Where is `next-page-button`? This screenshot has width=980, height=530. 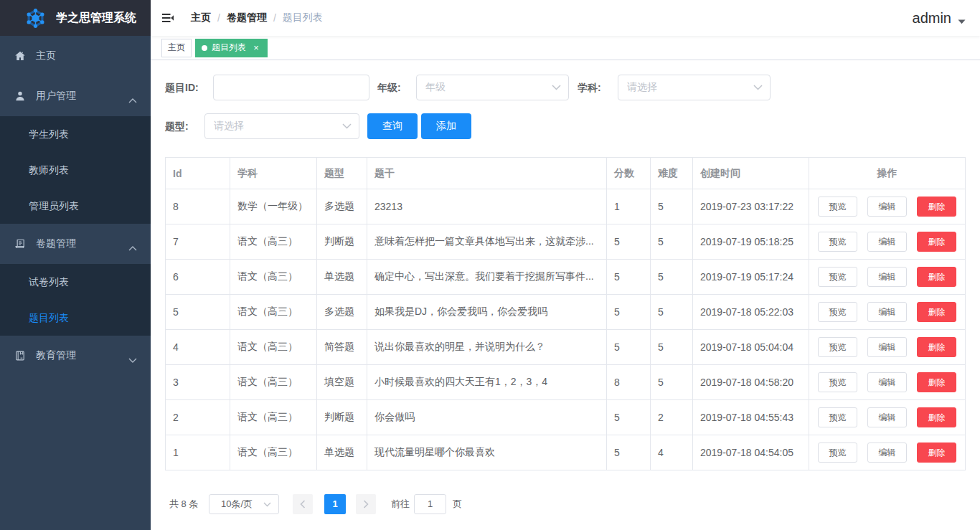 next-page-button is located at coordinates (366, 504).